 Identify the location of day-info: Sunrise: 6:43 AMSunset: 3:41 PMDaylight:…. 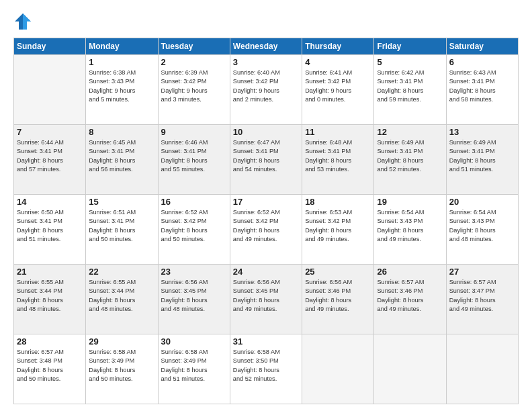
(482, 86).